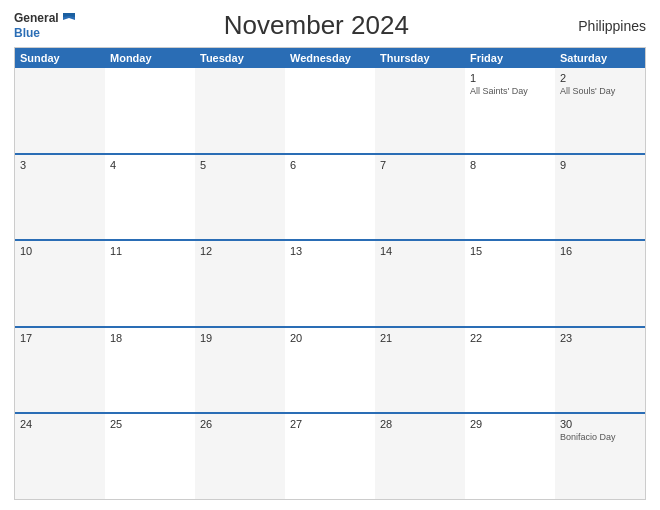 This screenshot has width=660, height=510. Describe the element at coordinates (150, 456) in the screenshot. I see `day-cell-nov-25: 25` at that location.